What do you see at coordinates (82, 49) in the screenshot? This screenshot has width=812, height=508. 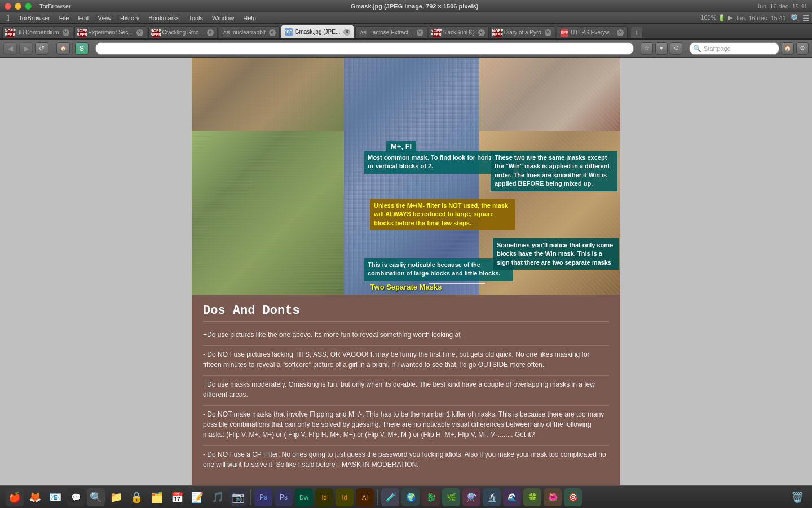 I see `s-button: S` at bounding box center [82, 49].